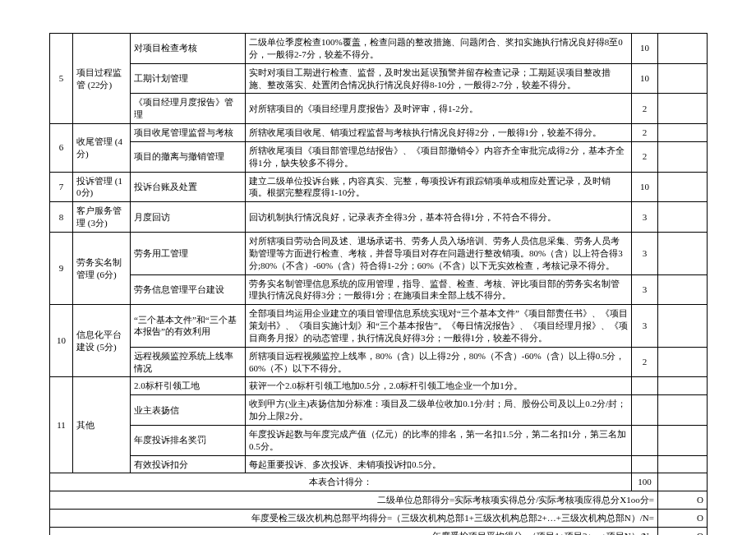  What do you see at coordinates (188, 156) in the screenshot?
I see `row-item: 项目的撤离与撤销管理` at bounding box center [188, 156].